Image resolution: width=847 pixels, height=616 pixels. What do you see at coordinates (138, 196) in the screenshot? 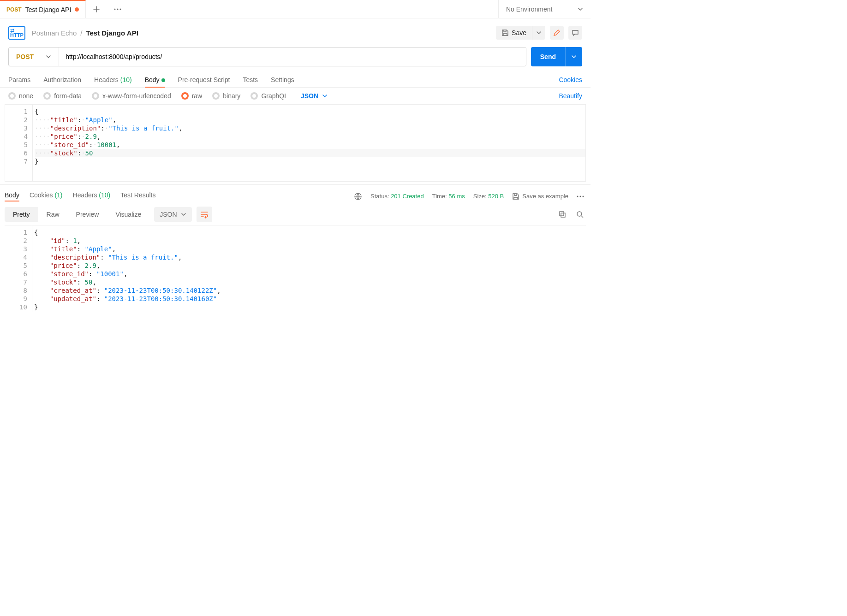
I see `resp-tab-testresults: Test Results` at bounding box center [138, 196].